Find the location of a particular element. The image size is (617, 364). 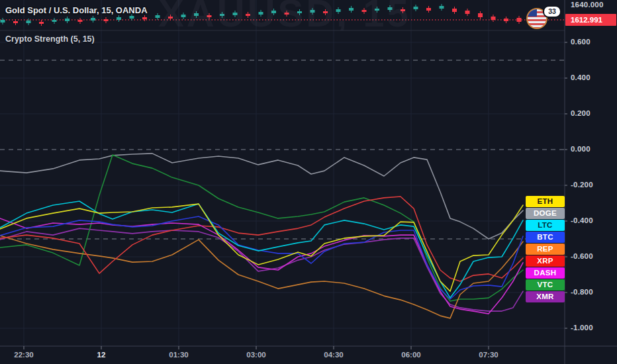

y-axis-label: 0.200 is located at coordinates (581, 113).